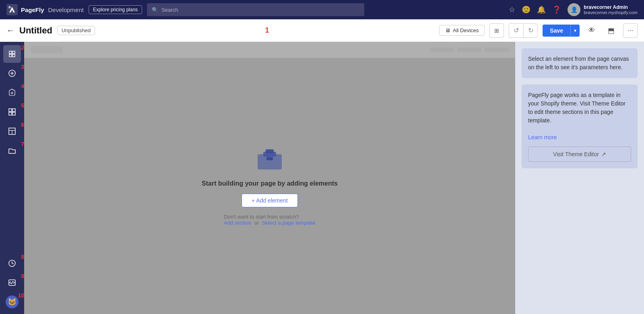  Describe the element at coordinates (603, 10) in the screenshot. I see `user-info: 👤 bravecorner Admin bravecorner.myshopif…` at that location.